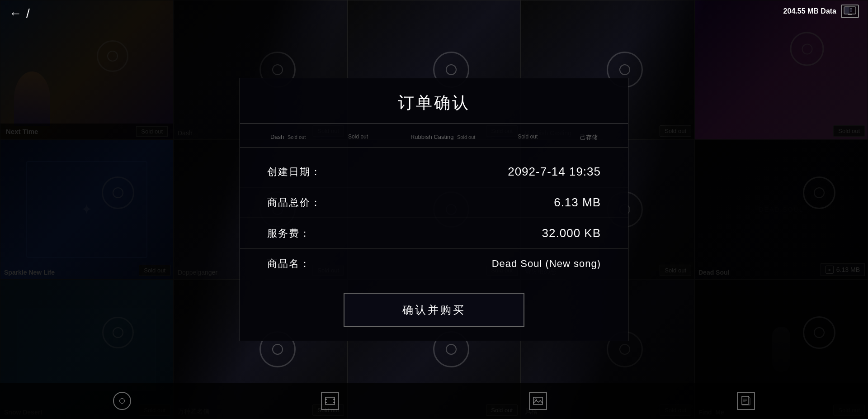 The width and height of the screenshot is (868, 419). Describe the element at coordinates (850, 11) in the screenshot. I see `data-icon` at that location.